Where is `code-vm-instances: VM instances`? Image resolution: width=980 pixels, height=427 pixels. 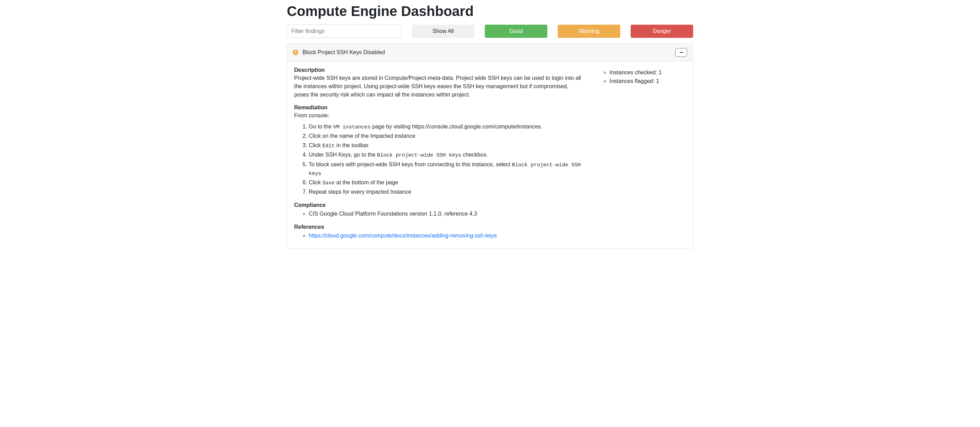
code-vm-instances: VM instances is located at coordinates (352, 127).